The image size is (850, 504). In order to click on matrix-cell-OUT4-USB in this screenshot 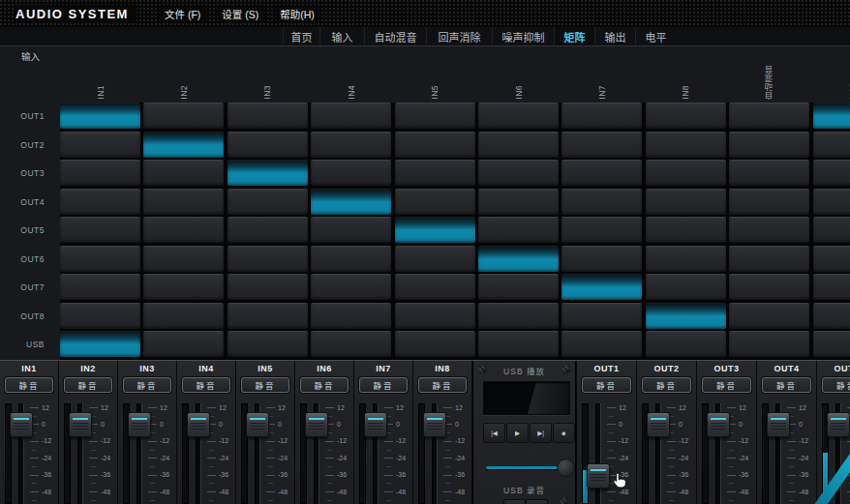, I will do `click(832, 201)`.